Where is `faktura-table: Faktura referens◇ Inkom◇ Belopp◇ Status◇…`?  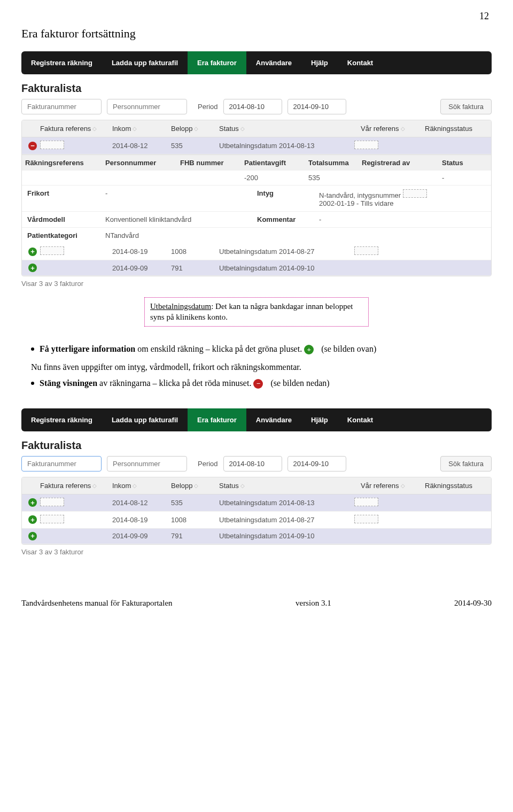 faktura-table: Faktura referens◇ Inkom◇ Belopp◇ Status◇… is located at coordinates (256, 511).